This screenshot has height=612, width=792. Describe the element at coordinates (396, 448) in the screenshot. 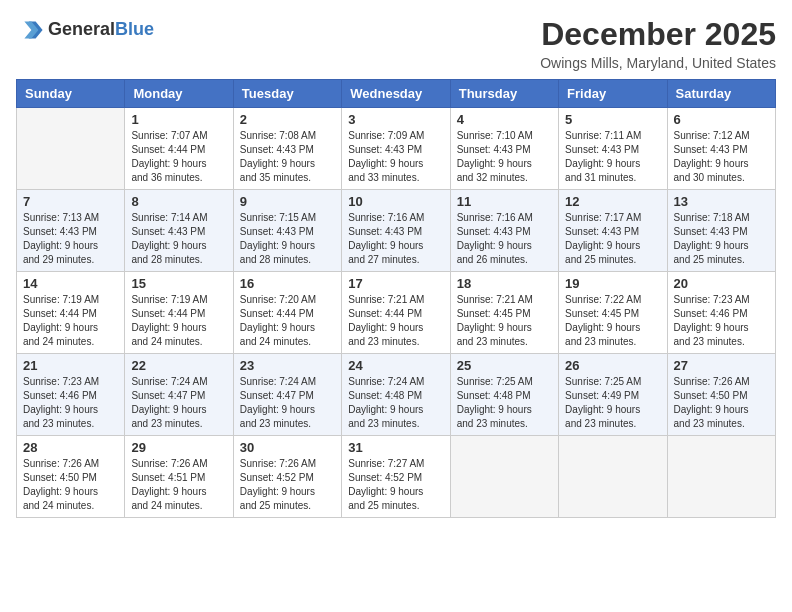

I see `day-number: 31` at that location.